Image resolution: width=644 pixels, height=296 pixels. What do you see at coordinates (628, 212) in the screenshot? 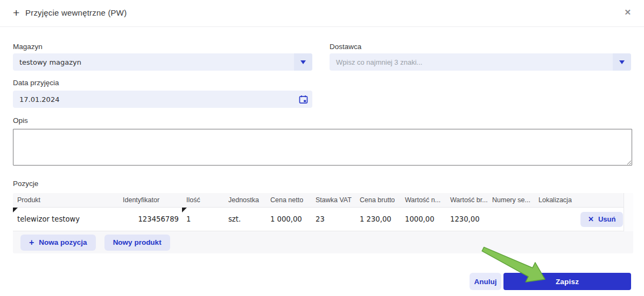
I see `grid-scrollbar-gutter` at bounding box center [628, 212].